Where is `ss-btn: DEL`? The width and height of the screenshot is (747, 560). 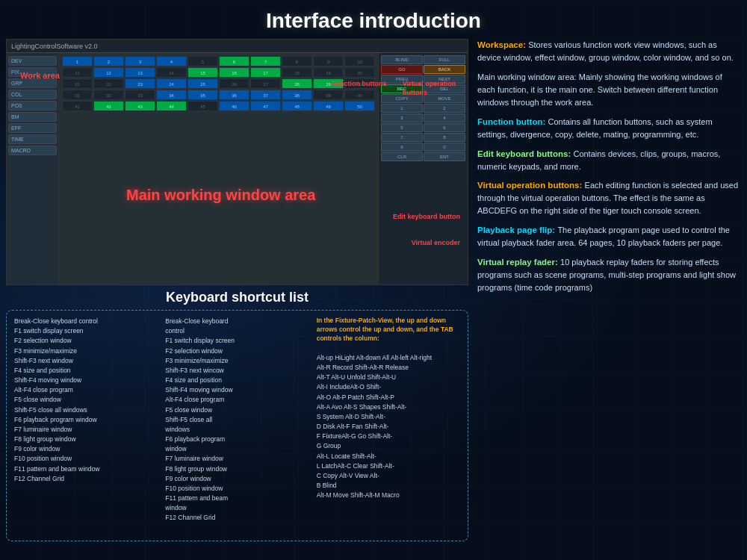 ss-btn: DEL is located at coordinates (444, 89).